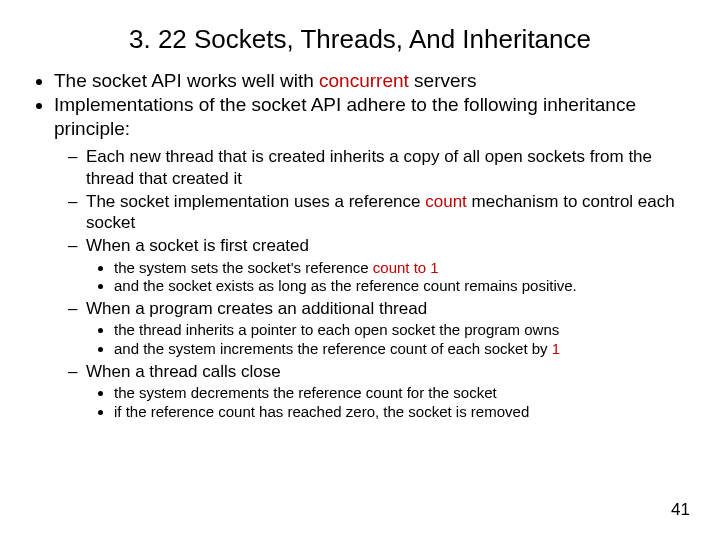 The width and height of the screenshot is (720, 540). Describe the element at coordinates (389, 212) in the screenshot. I see `sub-2: The socket implementation uses a referen…` at that location.